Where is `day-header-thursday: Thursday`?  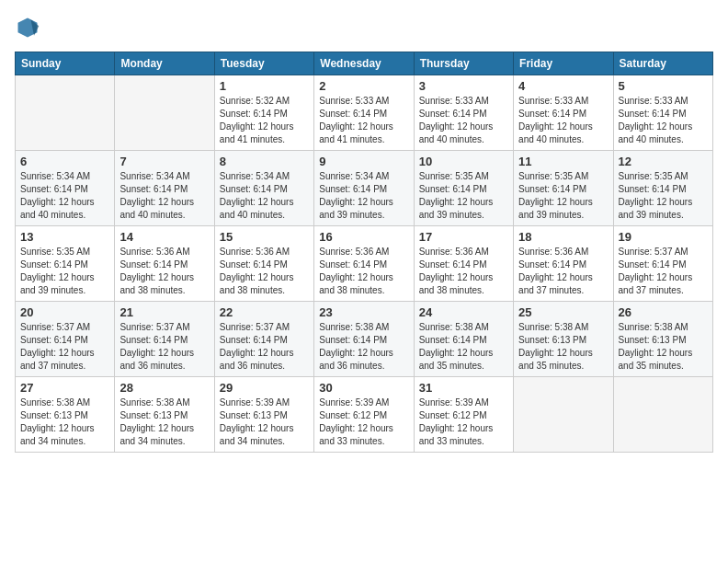 day-header-thursday: Thursday is located at coordinates (463, 64).